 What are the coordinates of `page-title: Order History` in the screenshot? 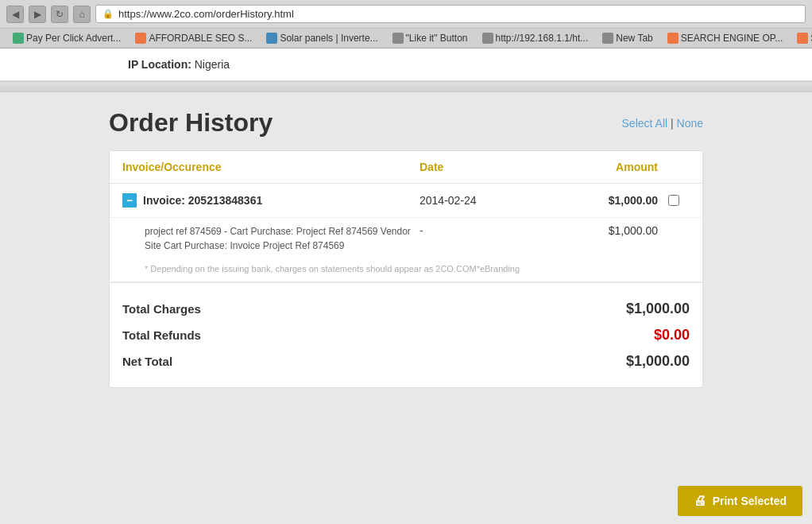 It's located at (191, 122).